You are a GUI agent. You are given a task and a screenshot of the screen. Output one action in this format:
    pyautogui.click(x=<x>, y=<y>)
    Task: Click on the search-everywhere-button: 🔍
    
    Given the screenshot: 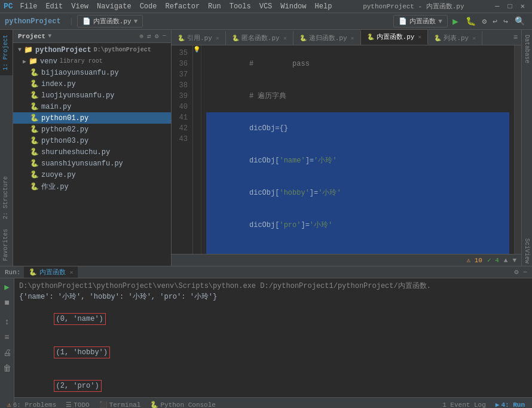 What is the action you would take?
    pyautogui.click(x=520, y=22)
    